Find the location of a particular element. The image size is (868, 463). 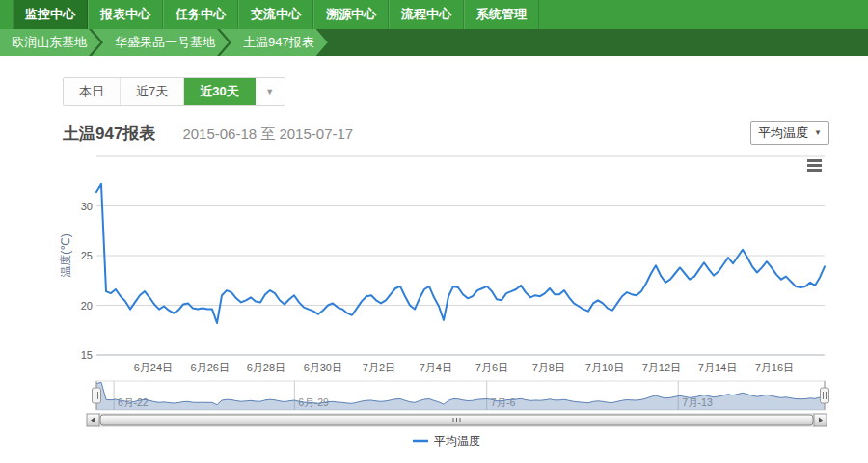

breadcrumb-item-sub-base: 华盛果品一号基地 is located at coordinates (160, 42).